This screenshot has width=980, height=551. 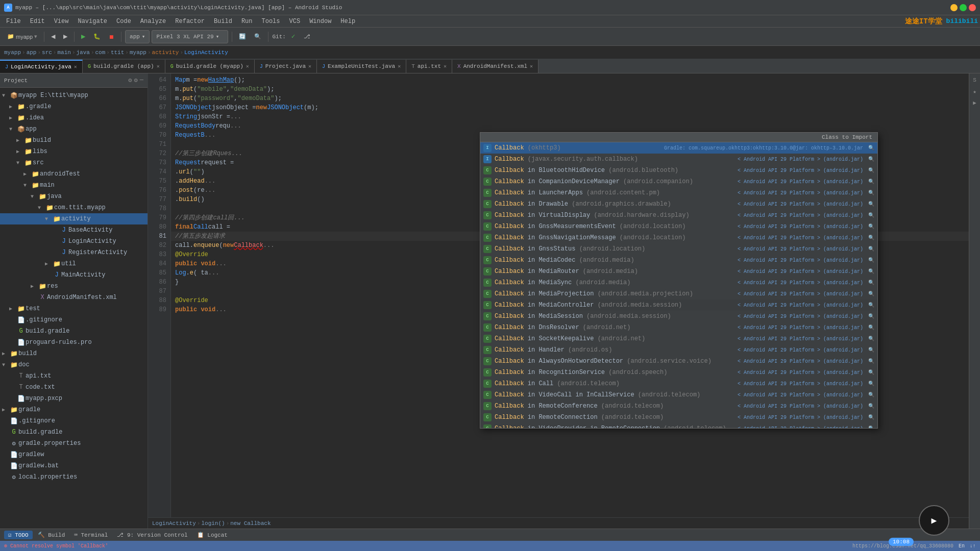 What do you see at coordinates (137, 37) in the screenshot?
I see `app-module-dropdown: app ▾` at bounding box center [137, 37].